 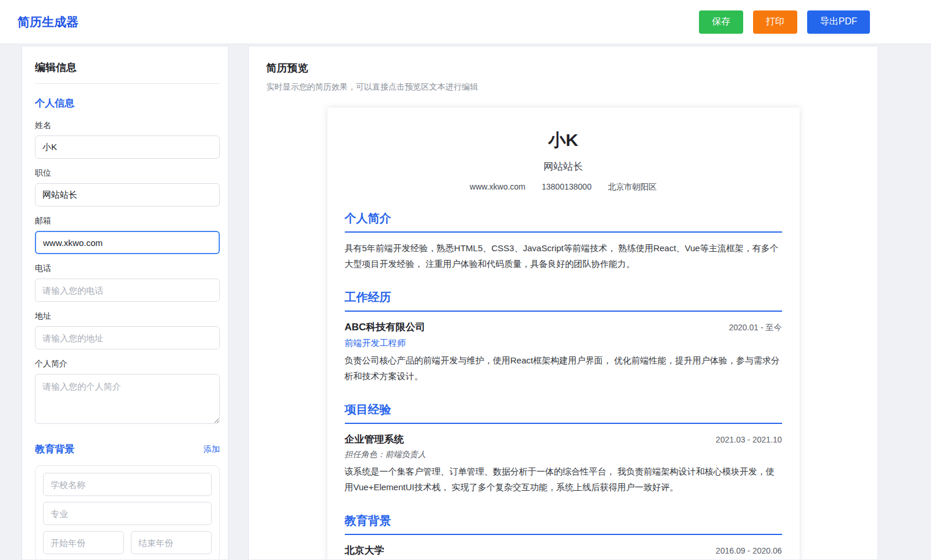 I want to click on personal-info-heading: 个人信息, so click(x=127, y=104).